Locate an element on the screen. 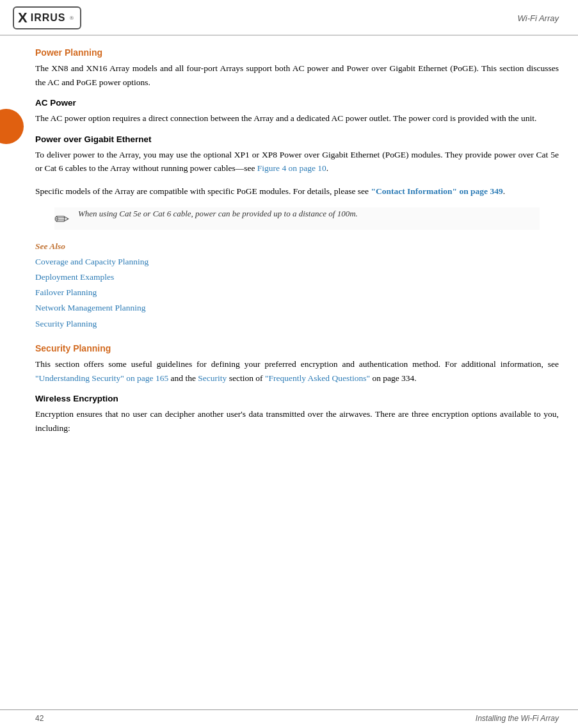 This screenshot has height=728, width=578. wireless-encryption-text: Encryption ensures that no user can deci… is located at coordinates (297, 421).